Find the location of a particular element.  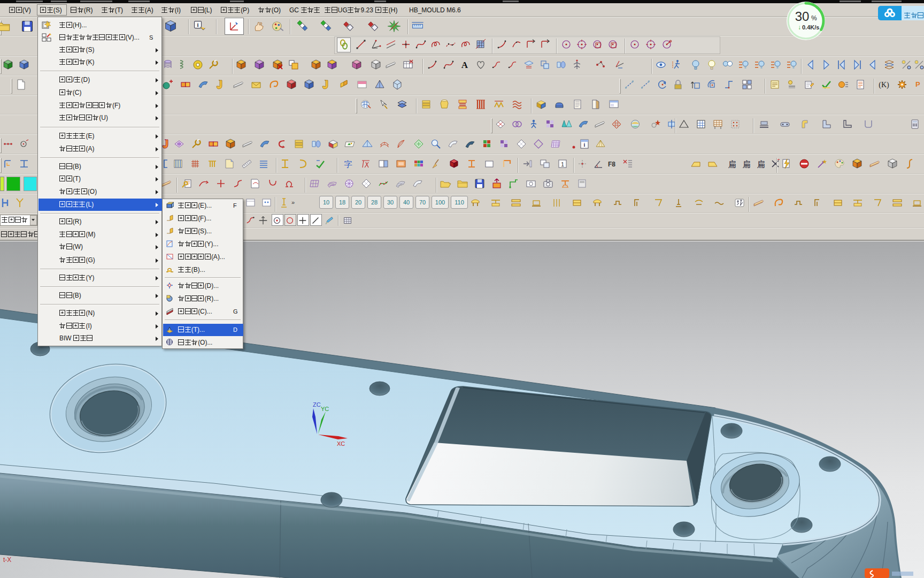

svg-text: XC is located at coordinates (341, 444).